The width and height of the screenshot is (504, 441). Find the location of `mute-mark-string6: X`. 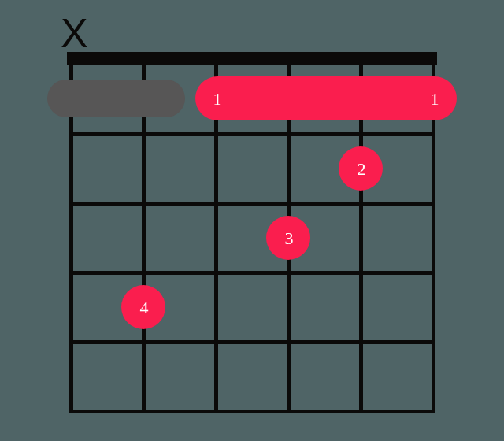

mute-mark-string6: X is located at coordinates (74, 33).